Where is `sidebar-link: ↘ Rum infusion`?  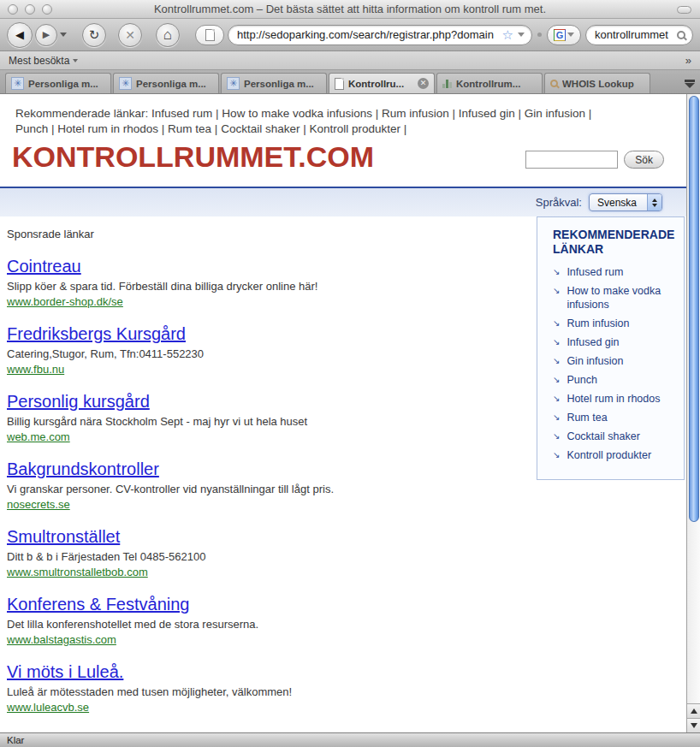
sidebar-link: ↘ Rum infusion is located at coordinates (616, 323).